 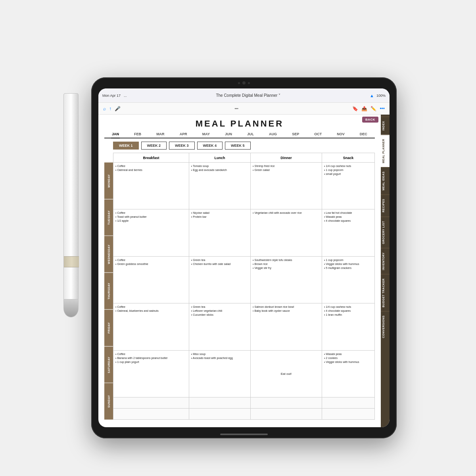 What do you see at coordinates (117, 109) in the screenshot?
I see `mic-icon: 🎤` at bounding box center [117, 109].